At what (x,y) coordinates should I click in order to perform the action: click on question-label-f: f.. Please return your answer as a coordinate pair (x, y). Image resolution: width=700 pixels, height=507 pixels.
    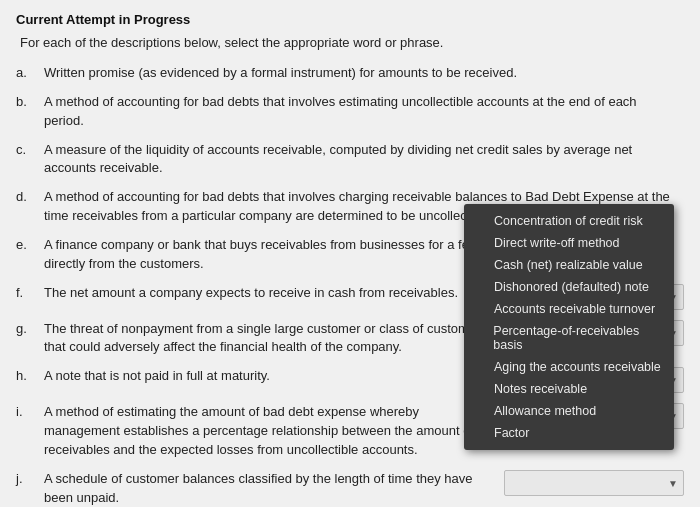
    Looking at the image, I should click on (30, 292).